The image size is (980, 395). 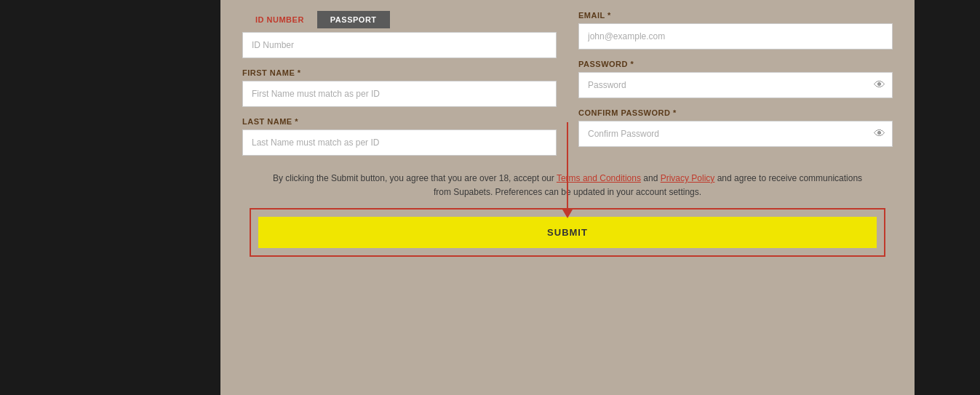 What do you see at coordinates (399, 89) in the screenshot?
I see `left-form-col: ID NUMBER PASSPORT FIRST NAME * LAST NAM…` at bounding box center [399, 89].